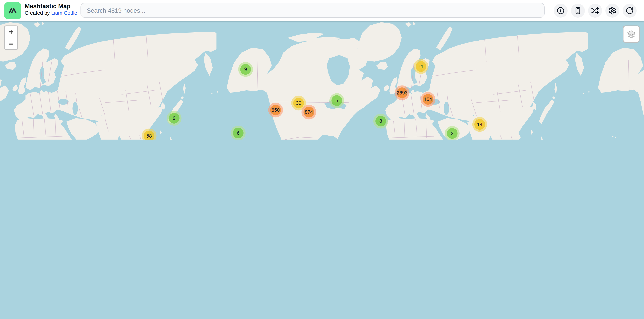 The height and width of the screenshot is (319, 644). What do you see at coordinates (11, 38) in the screenshot?
I see `zoom-control: + −` at bounding box center [11, 38].